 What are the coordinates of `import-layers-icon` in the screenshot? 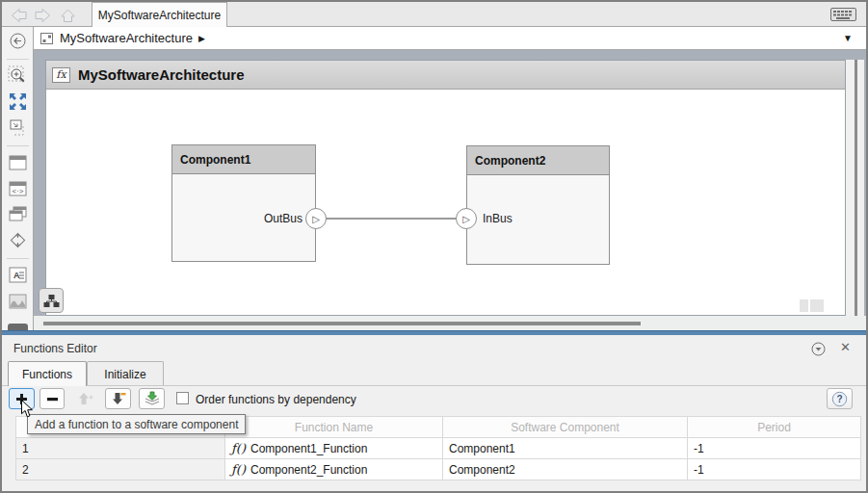 It's located at (152, 399).